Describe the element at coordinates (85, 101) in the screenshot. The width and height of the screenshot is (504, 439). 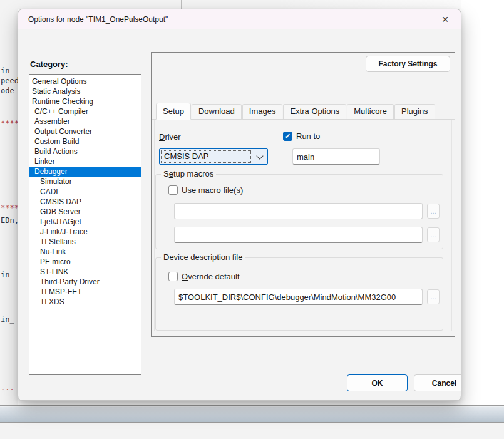
I see `category-item-runtime-checking: Runtime Checking` at that location.